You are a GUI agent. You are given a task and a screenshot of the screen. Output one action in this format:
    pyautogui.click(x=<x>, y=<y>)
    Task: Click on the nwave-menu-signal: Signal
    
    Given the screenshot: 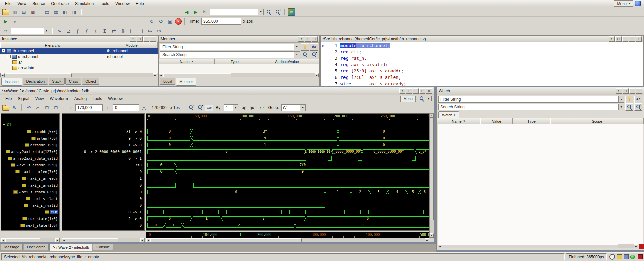 What is the action you would take?
    pyautogui.click(x=24, y=99)
    